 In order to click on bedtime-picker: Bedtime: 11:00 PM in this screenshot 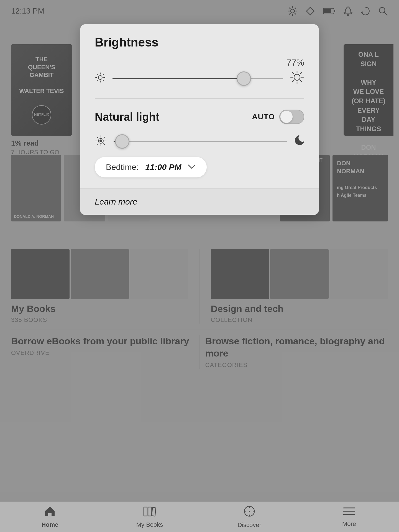, I will do `click(151, 167)`.